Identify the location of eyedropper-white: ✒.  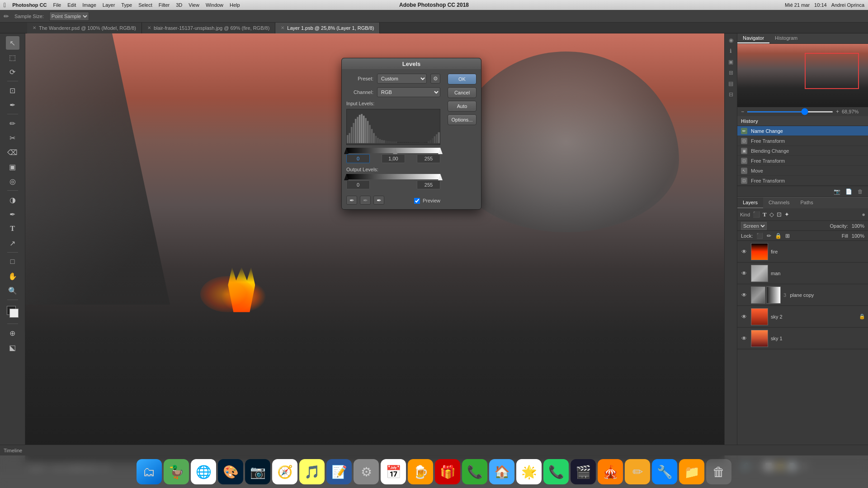
(379, 200).